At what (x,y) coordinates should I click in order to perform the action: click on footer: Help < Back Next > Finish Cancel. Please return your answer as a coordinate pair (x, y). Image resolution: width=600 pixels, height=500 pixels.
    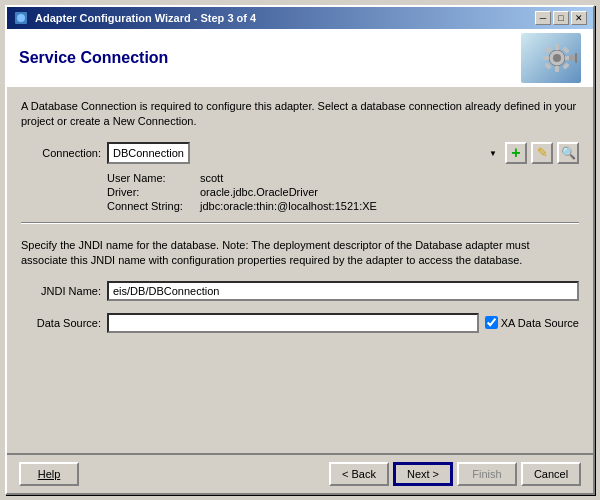
    Looking at the image, I should click on (300, 473).